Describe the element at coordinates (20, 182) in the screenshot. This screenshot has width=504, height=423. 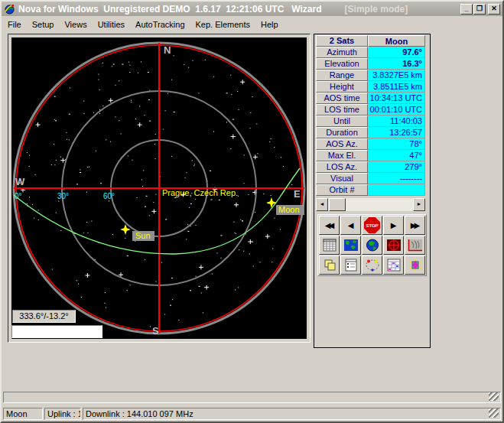
I see `compass-west: W` at that location.